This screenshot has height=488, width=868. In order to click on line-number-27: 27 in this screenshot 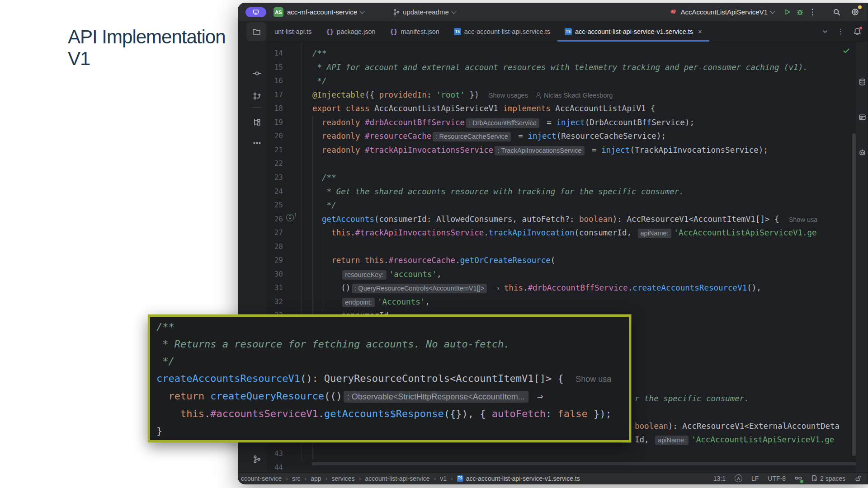, I will do `click(269, 233)`.